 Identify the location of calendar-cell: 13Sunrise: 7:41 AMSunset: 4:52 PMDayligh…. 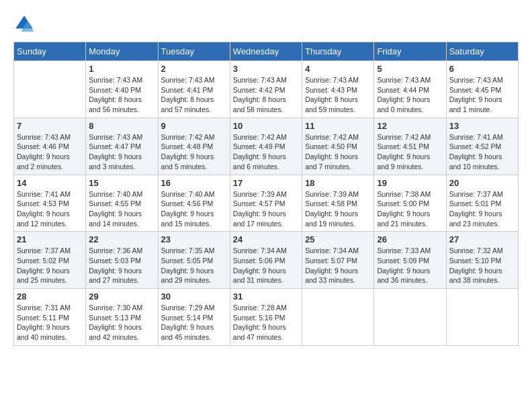
(482, 146).